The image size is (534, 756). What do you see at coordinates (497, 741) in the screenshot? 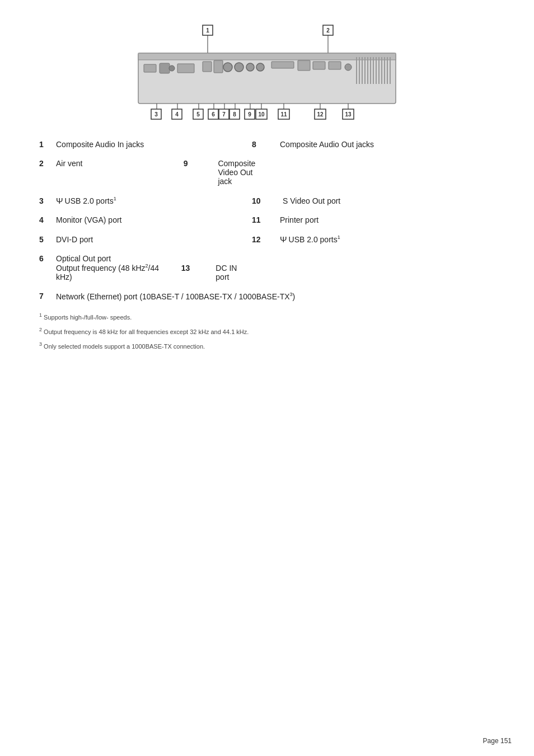
I see `page-number: Page 151` at bounding box center [497, 741].